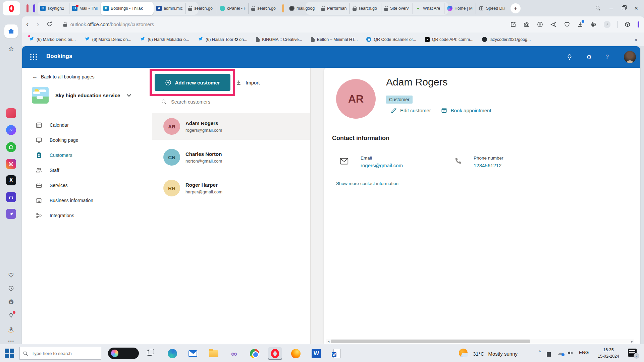 This screenshot has height=362, width=644. What do you see at coordinates (628, 24) in the screenshot?
I see `extensions-cube-icon` at bounding box center [628, 24].